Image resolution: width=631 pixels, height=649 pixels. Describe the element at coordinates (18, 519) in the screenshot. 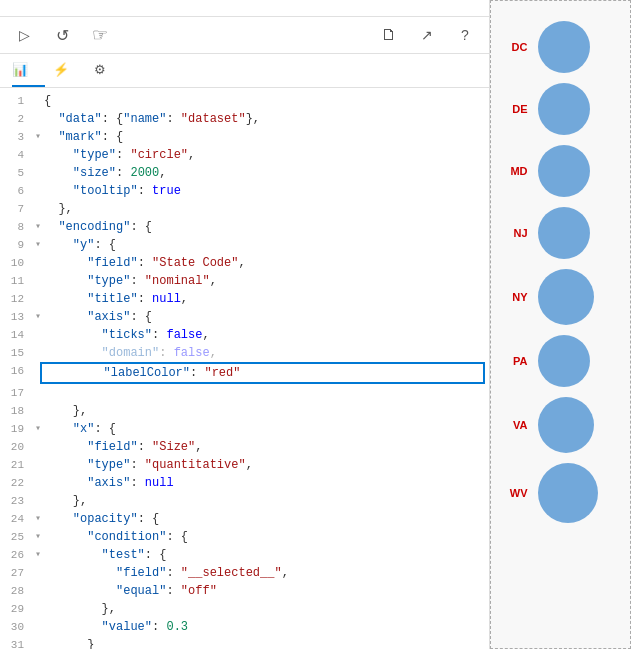

I see `line-number: 24` at that location.